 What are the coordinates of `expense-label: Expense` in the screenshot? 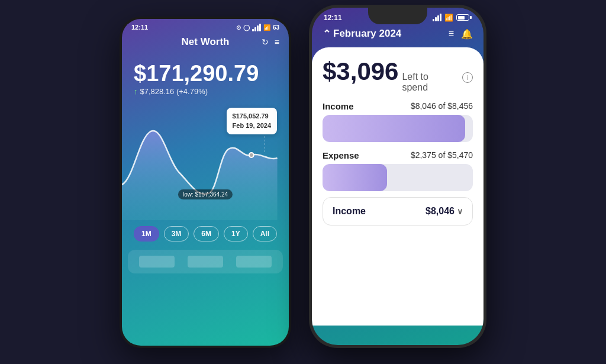 It's located at (341, 155).